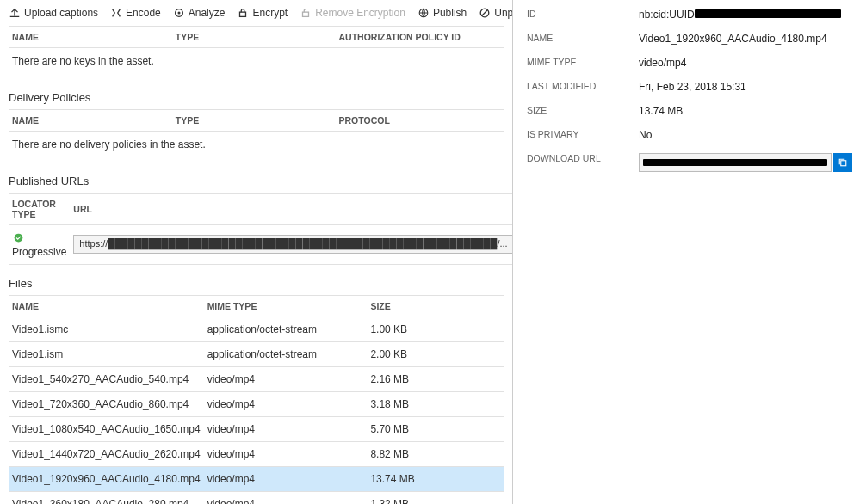 This screenshot has height=504, width=866. What do you see at coordinates (690, 163) in the screenshot?
I see `detail-download: DOWNLOAD URL` at bounding box center [690, 163].